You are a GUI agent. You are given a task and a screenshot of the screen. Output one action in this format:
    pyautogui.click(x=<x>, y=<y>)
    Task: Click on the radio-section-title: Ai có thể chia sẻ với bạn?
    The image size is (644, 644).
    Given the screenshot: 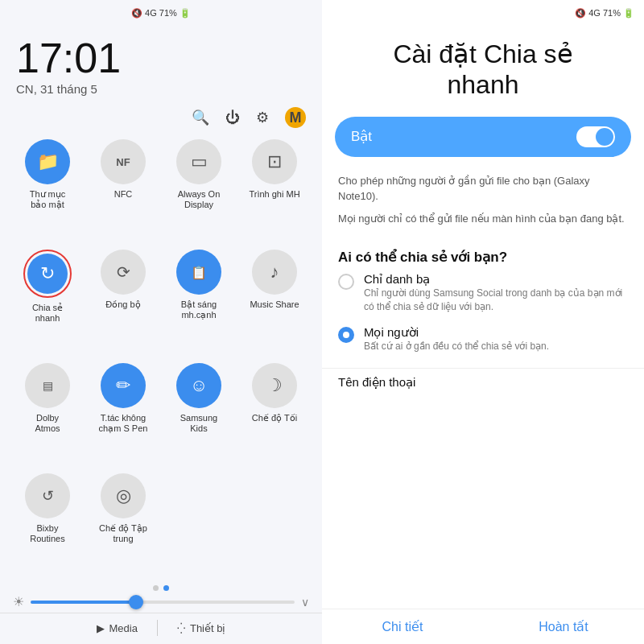 What is the action you would take?
    pyautogui.click(x=483, y=258)
    